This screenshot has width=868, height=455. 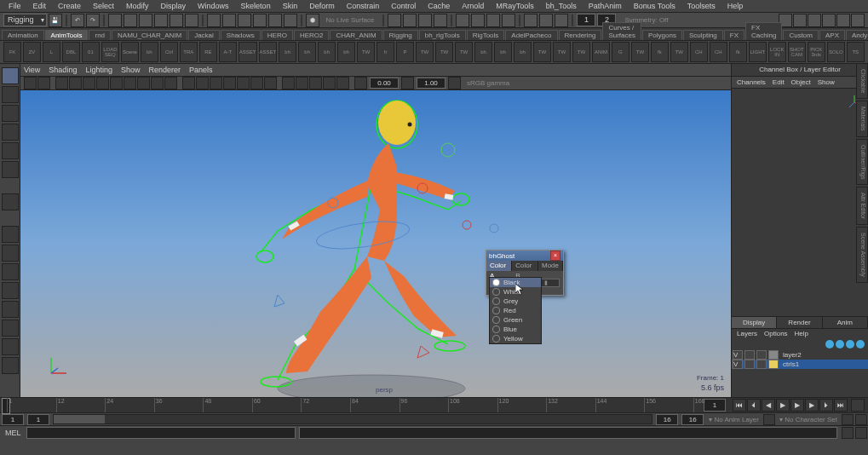 What do you see at coordinates (747, 334) in the screenshot?
I see `layers-menu-item: Layers` at bounding box center [747, 334].